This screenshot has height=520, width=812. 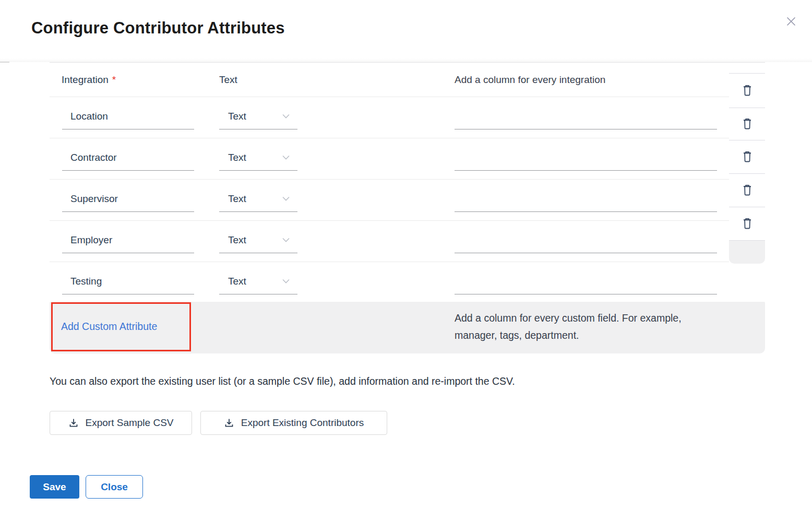 I want to click on export-sample-csv-button: Export Sample CSV, so click(x=121, y=423).